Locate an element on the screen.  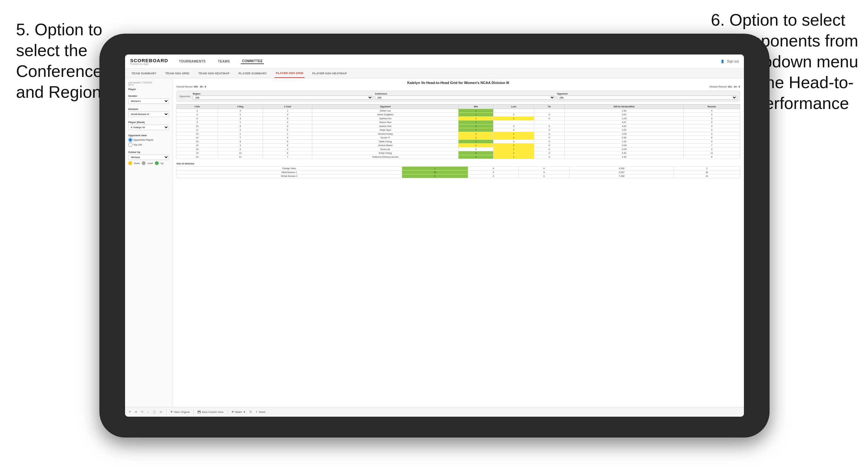
table-row: 14 7 4 Eunice Yi 2 2 0 0.38 9 is located at coordinates (458, 138).